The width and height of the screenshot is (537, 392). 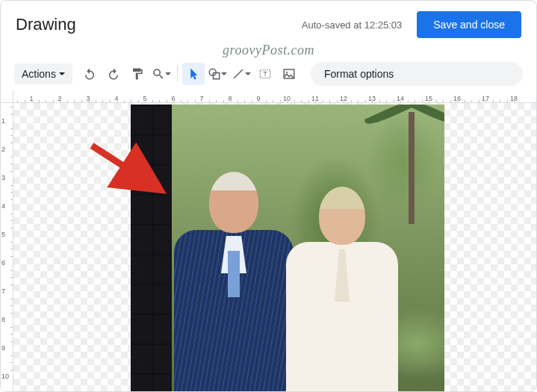 I want to click on ruler-corner, so click(x=7, y=97).